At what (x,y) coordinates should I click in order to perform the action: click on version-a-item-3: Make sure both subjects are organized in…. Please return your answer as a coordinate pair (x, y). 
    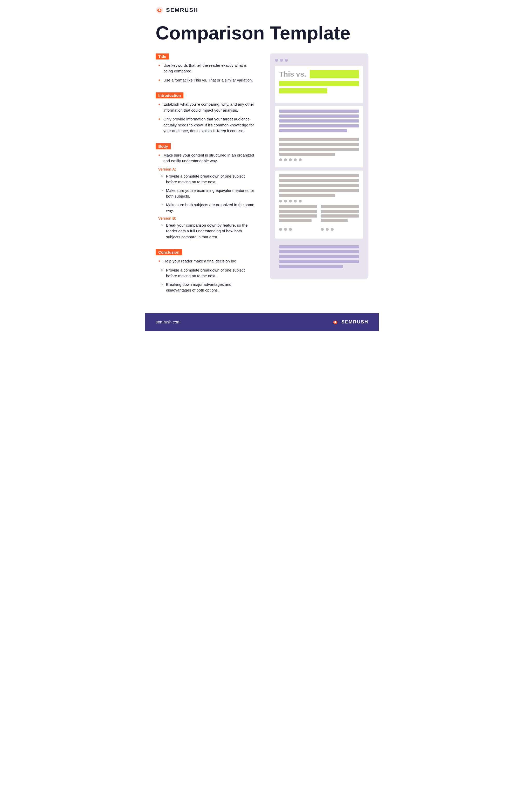
    Looking at the image, I should click on (209, 208).